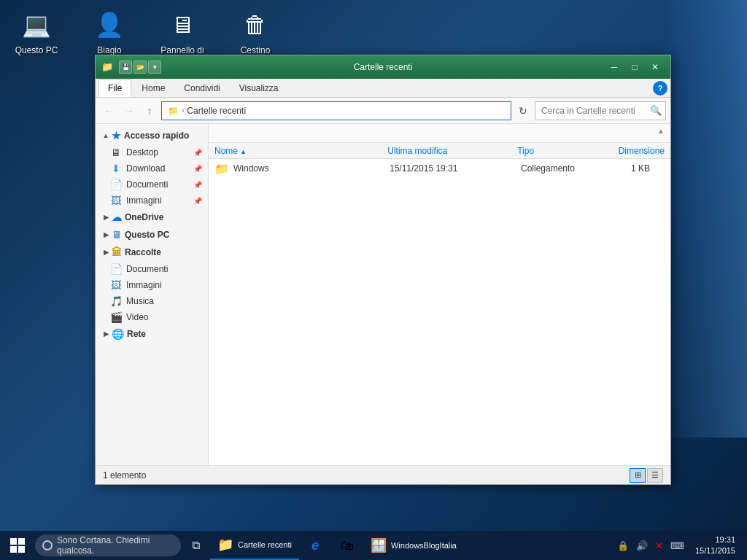  Describe the element at coordinates (659, 545) in the screenshot. I see `tray-icon-x: ✕` at that location.